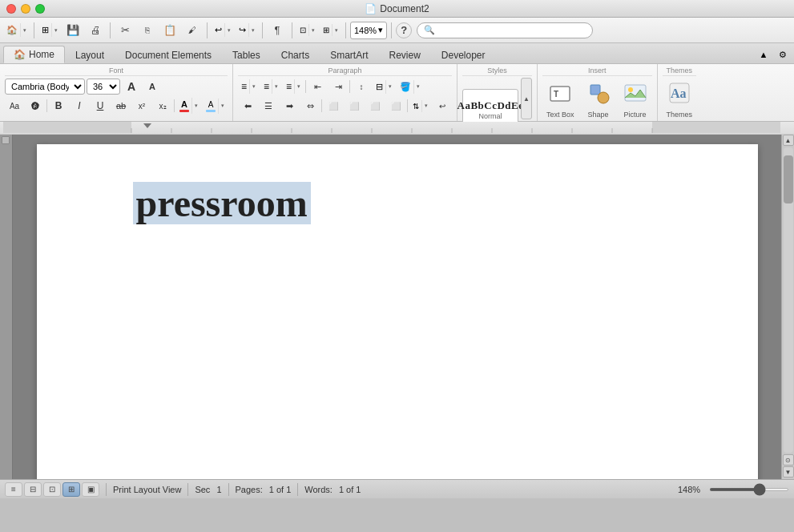 This screenshot has width=794, height=532. I want to click on print-button: 🖨, so click(95, 30).